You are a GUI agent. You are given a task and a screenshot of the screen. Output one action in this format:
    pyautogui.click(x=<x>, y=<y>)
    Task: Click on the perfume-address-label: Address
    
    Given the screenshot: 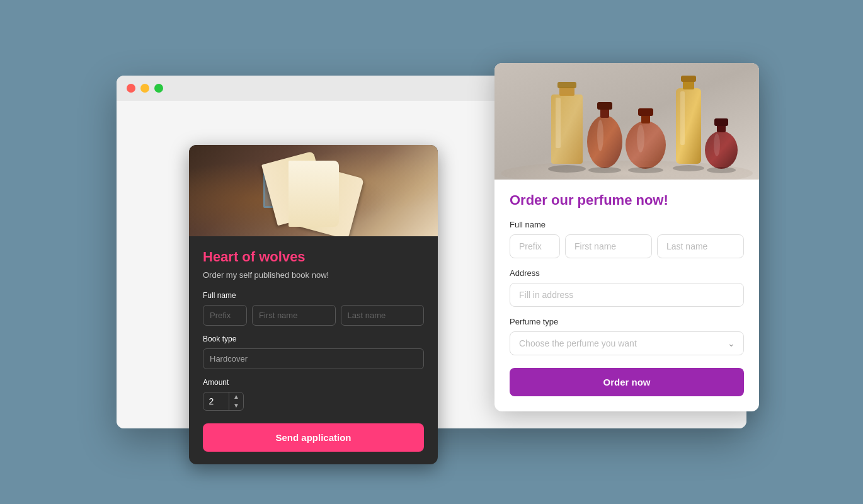 What is the action you would take?
    pyautogui.click(x=627, y=273)
    